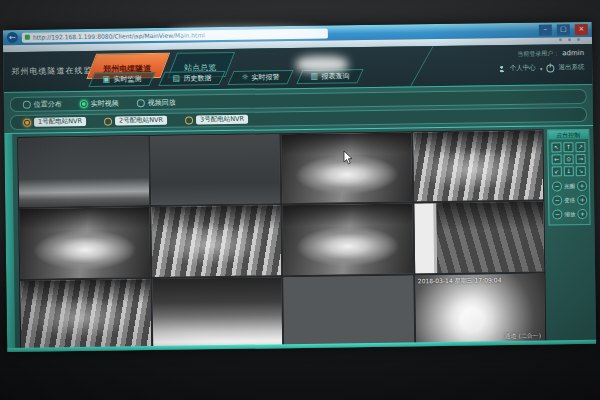 Image resolution: width=600 pixels, height=400 pixels. I want to click on header-divider-line, so click(433, 66).